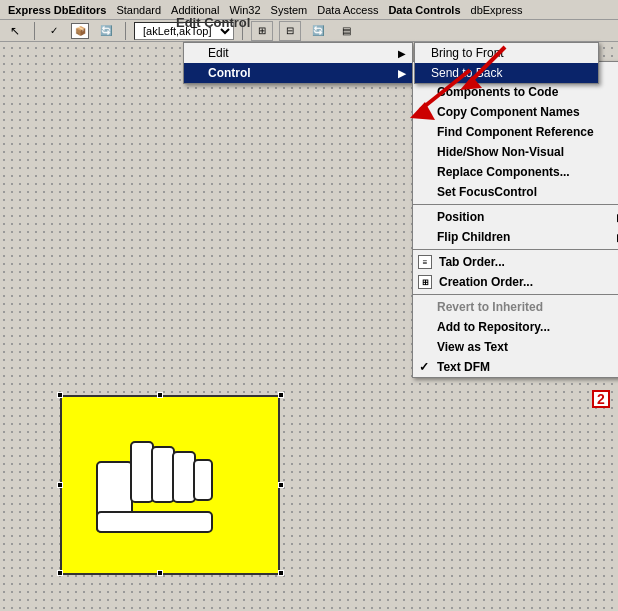  I want to click on divider1, so click(34, 31).